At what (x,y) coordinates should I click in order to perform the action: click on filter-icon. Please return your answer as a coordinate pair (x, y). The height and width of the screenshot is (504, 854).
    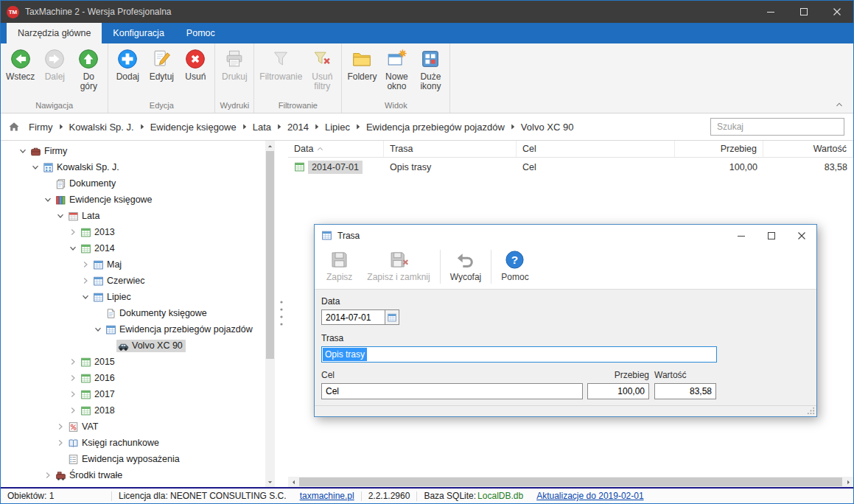
    Looking at the image, I should click on (281, 59).